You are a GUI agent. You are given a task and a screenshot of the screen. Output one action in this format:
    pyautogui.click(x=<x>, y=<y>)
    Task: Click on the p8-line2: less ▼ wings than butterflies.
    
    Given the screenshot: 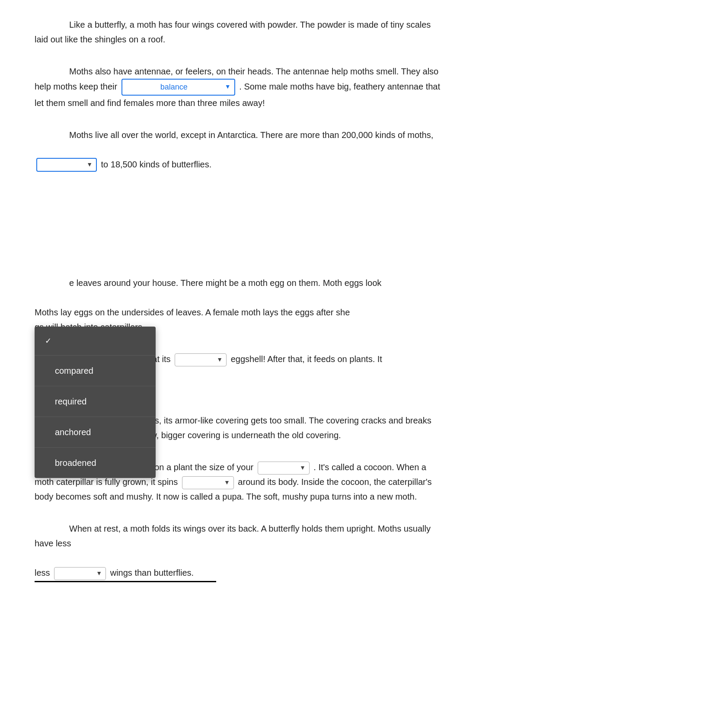 What is the action you would take?
    pyautogui.click(x=238, y=575)
    